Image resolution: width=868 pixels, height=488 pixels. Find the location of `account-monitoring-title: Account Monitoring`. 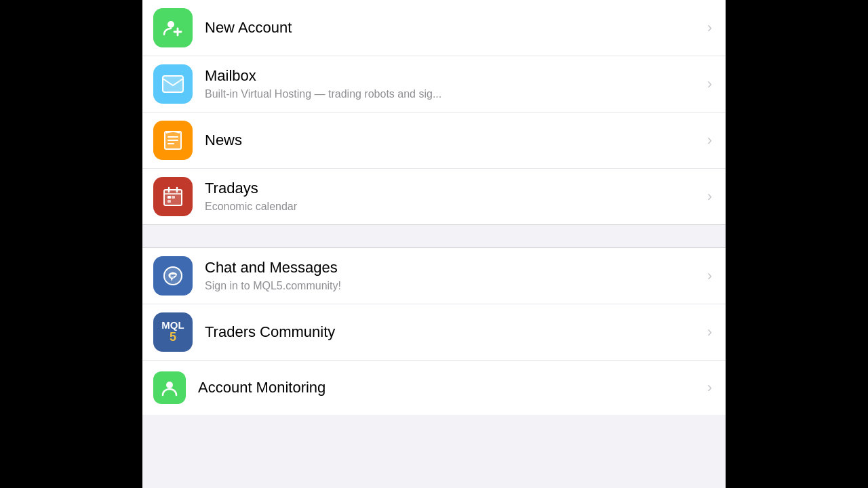

account-monitoring-title: Account Monitoring is located at coordinates (450, 388).